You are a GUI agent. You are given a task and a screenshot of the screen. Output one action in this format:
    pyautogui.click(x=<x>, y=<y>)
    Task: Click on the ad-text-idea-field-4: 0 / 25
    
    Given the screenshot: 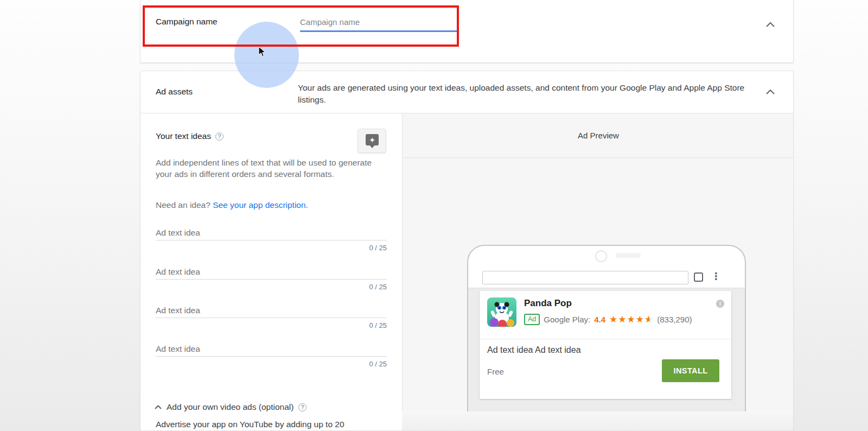 What is the action you would take?
    pyautogui.click(x=271, y=355)
    